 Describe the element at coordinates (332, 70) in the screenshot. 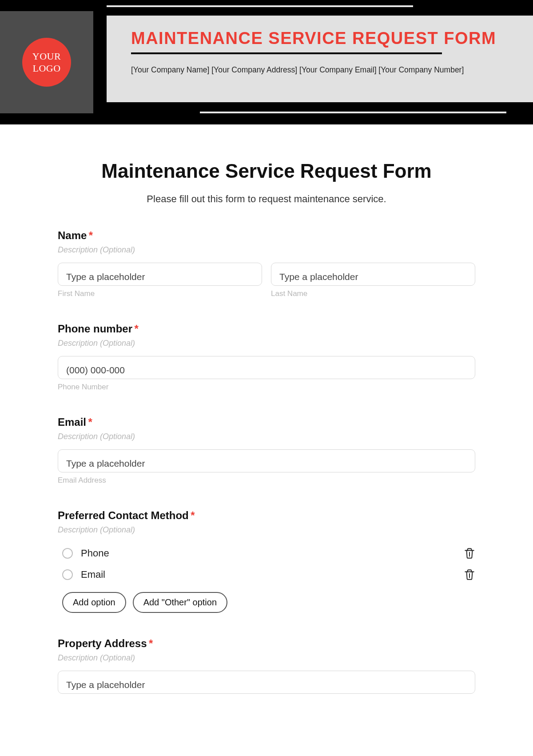

I see `header-company-info: [Your Company Name] [Your Company Addres…` at that location.